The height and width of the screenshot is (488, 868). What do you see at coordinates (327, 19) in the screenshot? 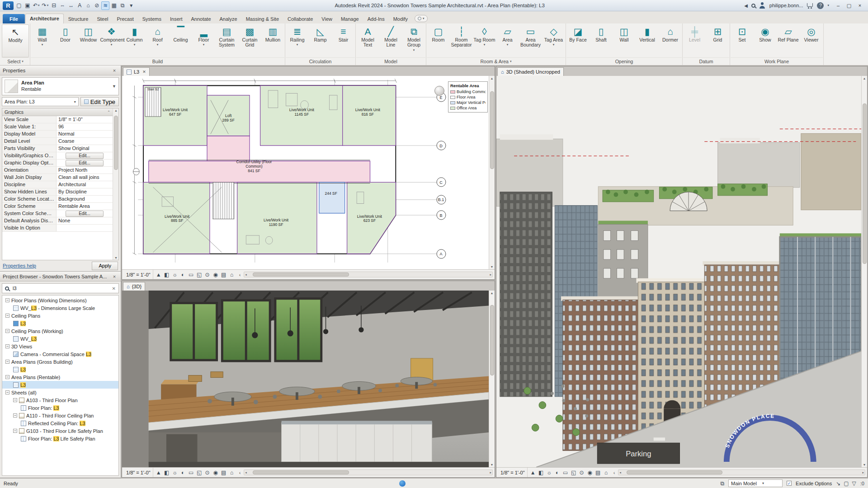
I see `tab-view: View` at bounding box center [327, 19].